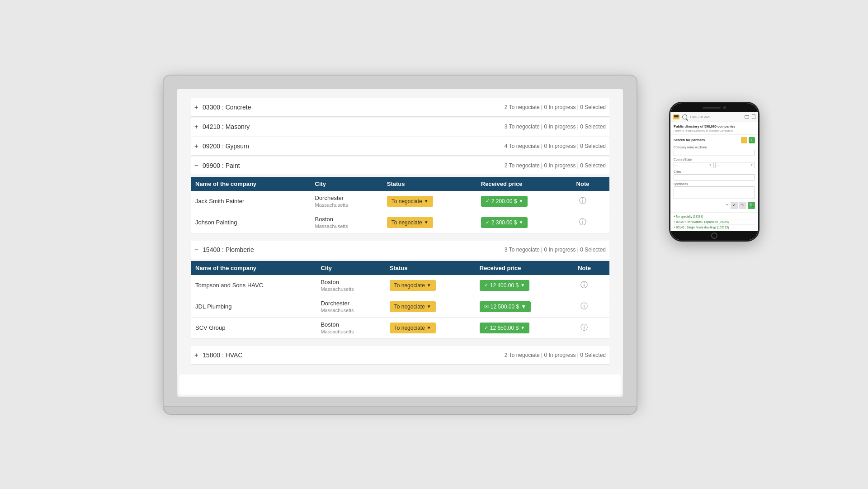 This screenshot has width=868, height=489. What do you see at coordinates (743, 205) in the screenshot?
I see `delete-filter-button: ␡` at bounding box center [743, 205].